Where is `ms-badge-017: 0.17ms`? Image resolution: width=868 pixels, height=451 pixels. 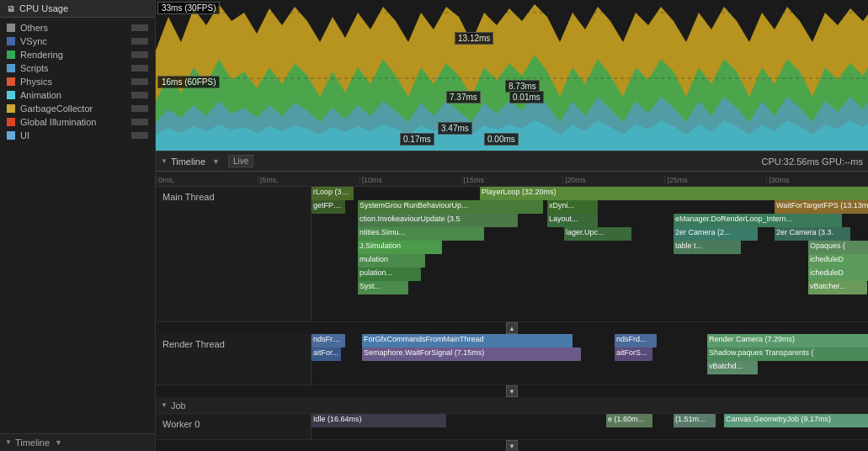 ms-badge-017: 0.17ms is located at coordinates (418, 140).